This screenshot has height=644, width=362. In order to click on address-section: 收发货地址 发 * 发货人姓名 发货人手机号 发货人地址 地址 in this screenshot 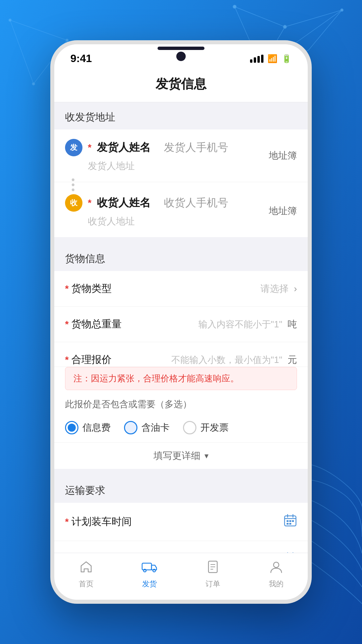, I will do `click(181, 170)`.